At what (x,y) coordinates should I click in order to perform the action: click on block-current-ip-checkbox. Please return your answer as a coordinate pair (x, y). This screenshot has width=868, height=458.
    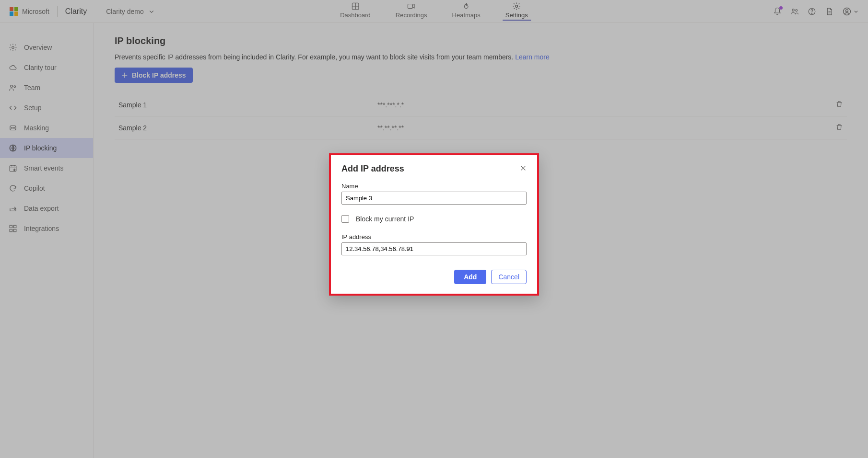
    Looking at the image, I should click on (345, 219).